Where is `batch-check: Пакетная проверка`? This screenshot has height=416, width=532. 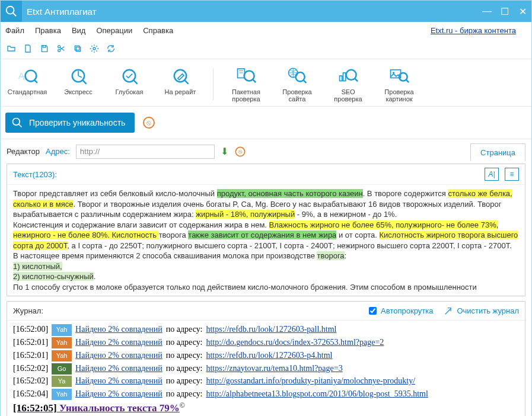
batch-check: Пакетная проверка is located at coordinates (246, 84).